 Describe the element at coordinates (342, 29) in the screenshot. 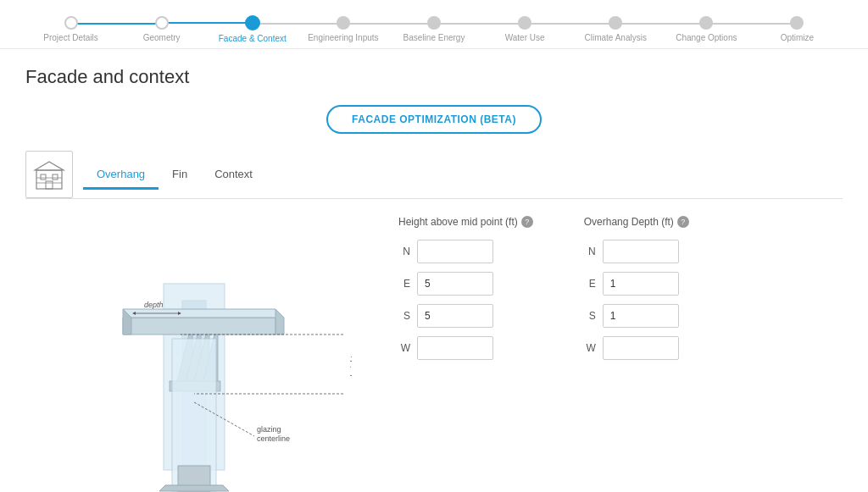

I see `progress-step-engineering-inputs: Engineering Inputs` at that location.